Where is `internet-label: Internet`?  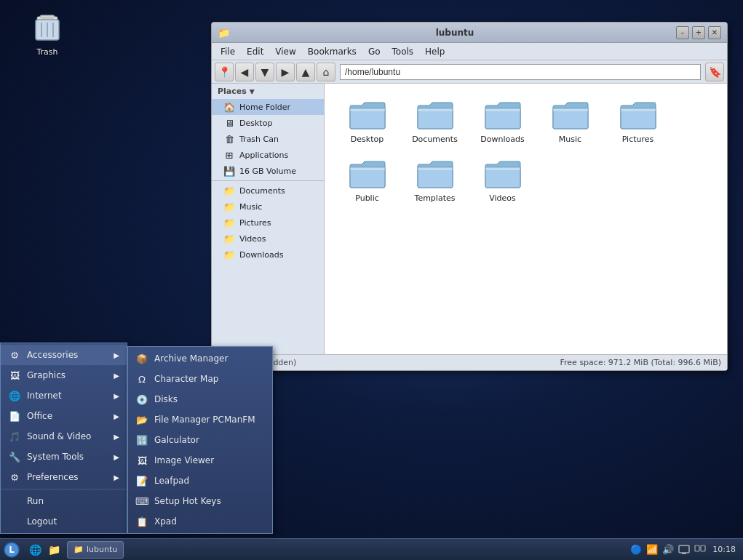
internet-label: Internet is located at coordinates (44, 396).